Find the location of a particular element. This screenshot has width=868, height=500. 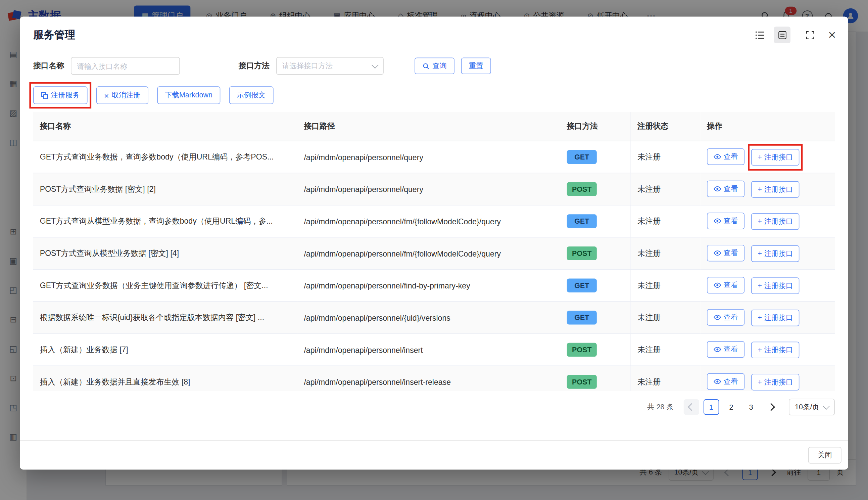

api-name: GET方式查询从模型业务数据，查询参数body（使用URL编码，参... is located at coordinates (165, 221).